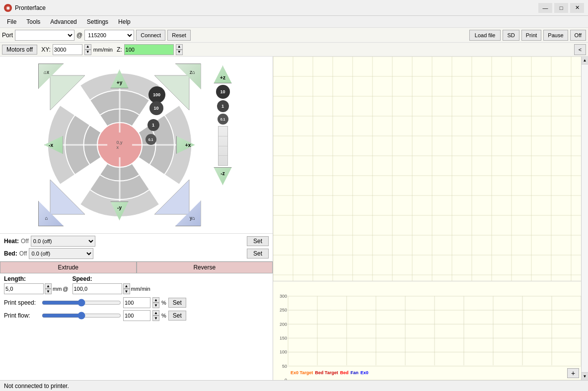 The image size is (588, 391). Describe the element at coordinates (151, 140) in the screenshot. I see `d01-label: 0.1` at that location.